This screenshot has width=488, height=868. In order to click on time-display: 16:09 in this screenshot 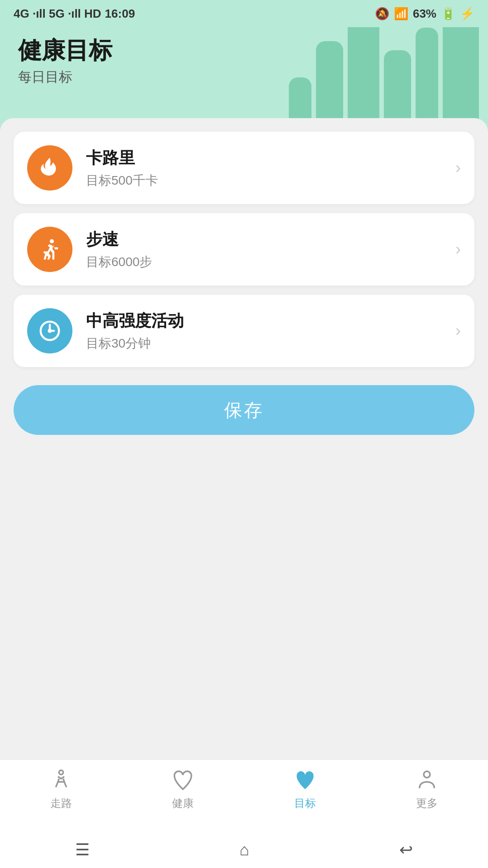, I will do `click(120, 14)`.